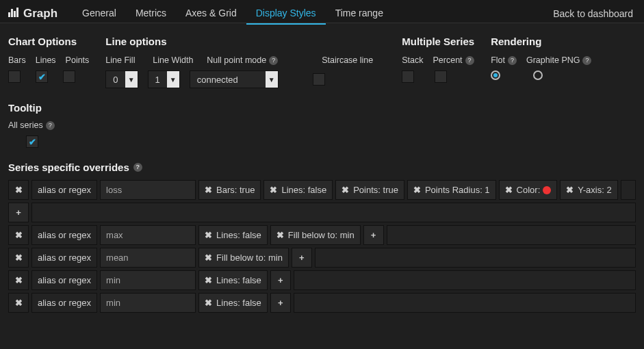 The image size is (644, 349). I want to click on radio-flot, so click(495, 75).